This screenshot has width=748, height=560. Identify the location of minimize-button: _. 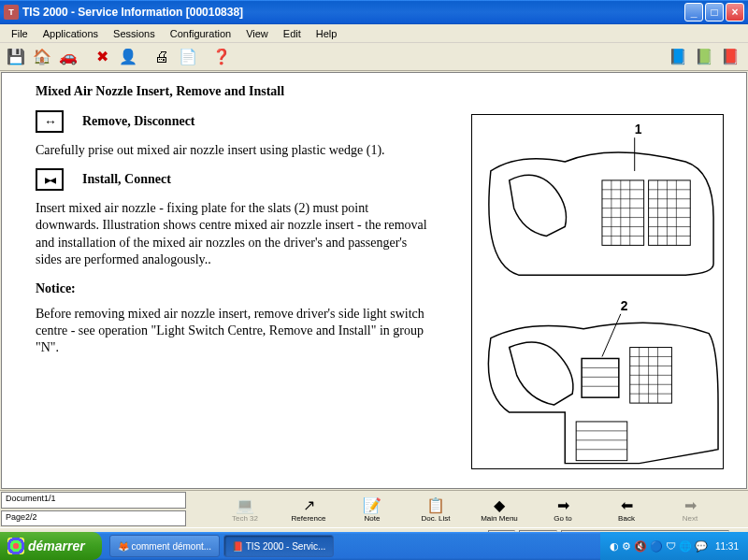
(694, 12).